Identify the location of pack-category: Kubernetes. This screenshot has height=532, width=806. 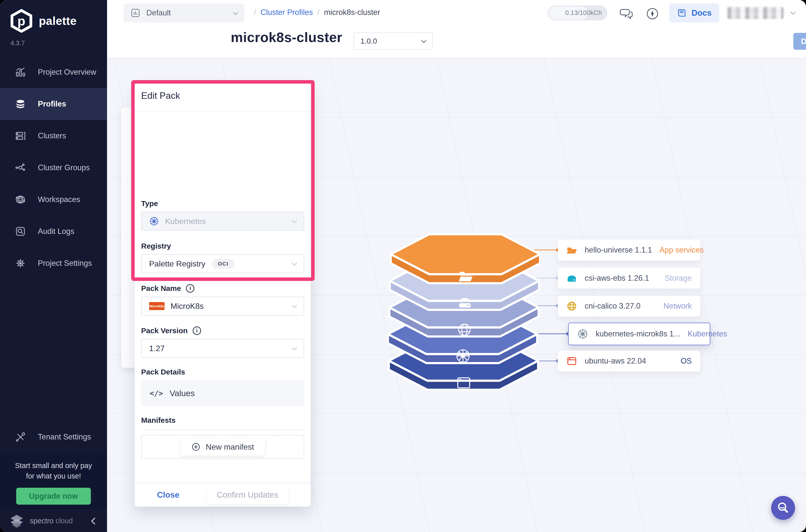
(707, 334).